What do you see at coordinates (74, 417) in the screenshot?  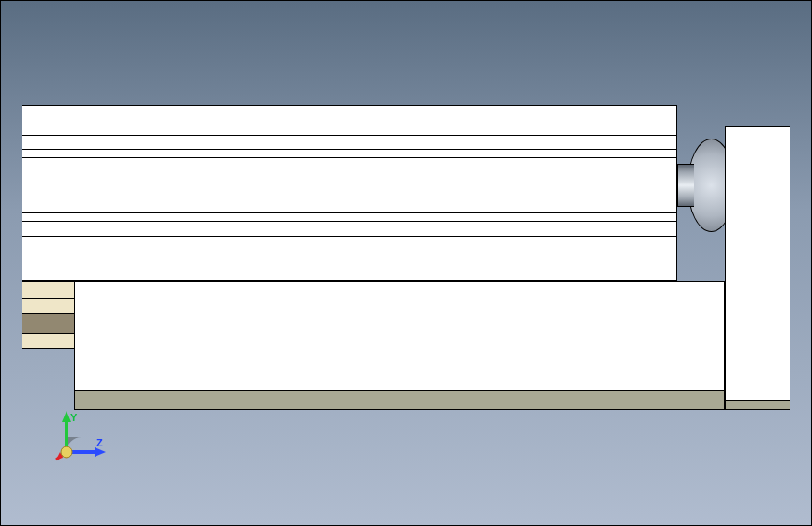 I see `y-axis-label: Y` at bounding box center [74, 417].